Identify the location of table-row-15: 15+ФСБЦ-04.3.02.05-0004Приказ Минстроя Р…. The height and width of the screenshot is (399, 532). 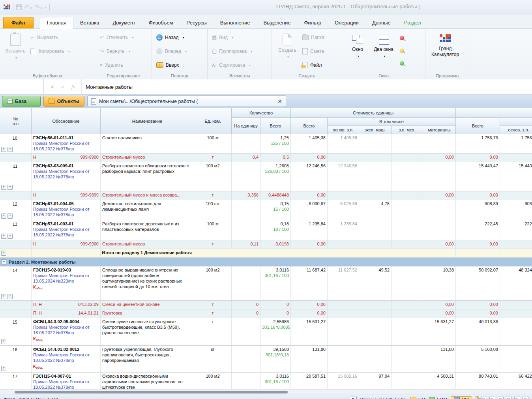
(266, 332).